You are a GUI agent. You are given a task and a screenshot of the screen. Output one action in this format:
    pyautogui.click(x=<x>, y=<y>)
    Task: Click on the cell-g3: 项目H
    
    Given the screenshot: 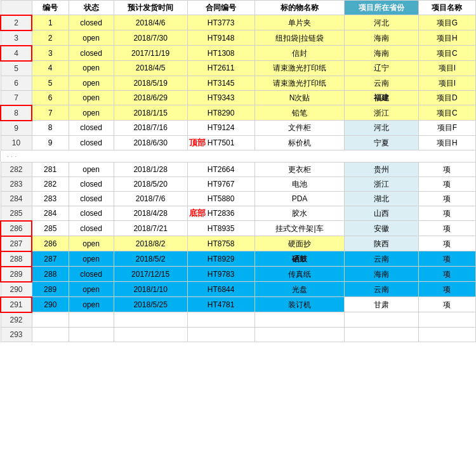 What is the action you would take?
    pyautogui.click(x=447, y=38)
    